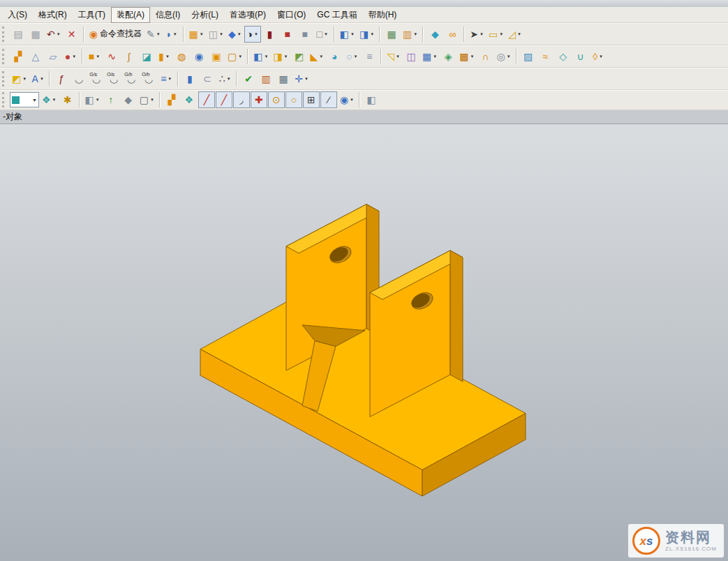  What do you see at coordinates (72, 34) in the screenshot?
I see `delete-button: ✕` at bounding box center [72, 34].